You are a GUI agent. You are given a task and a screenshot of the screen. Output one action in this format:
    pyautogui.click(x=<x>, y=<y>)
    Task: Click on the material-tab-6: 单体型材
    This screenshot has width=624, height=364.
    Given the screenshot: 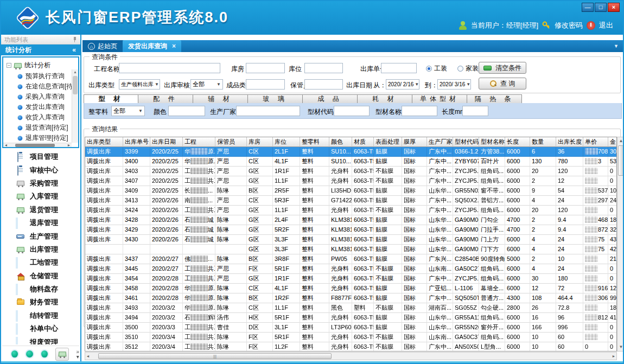 What is the action you would take?
    pyautogui.click(x=440, y=99)
    